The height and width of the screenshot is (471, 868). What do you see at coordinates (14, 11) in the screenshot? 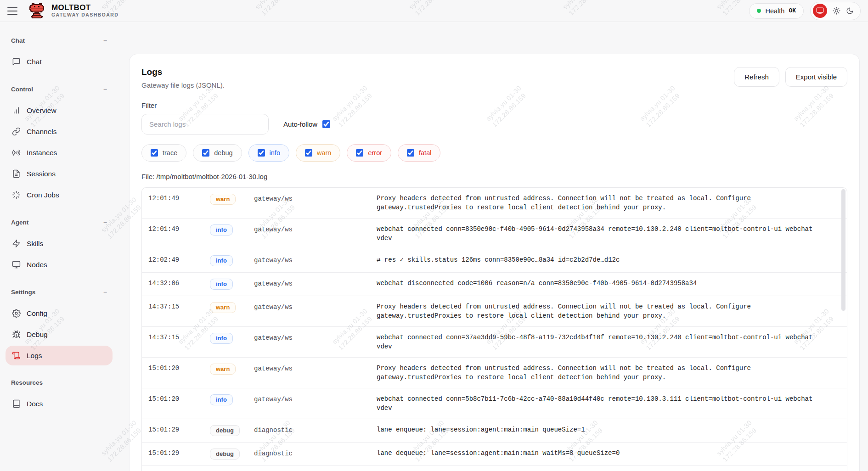
I see `menu-icon` at bounding box center [14, 11].